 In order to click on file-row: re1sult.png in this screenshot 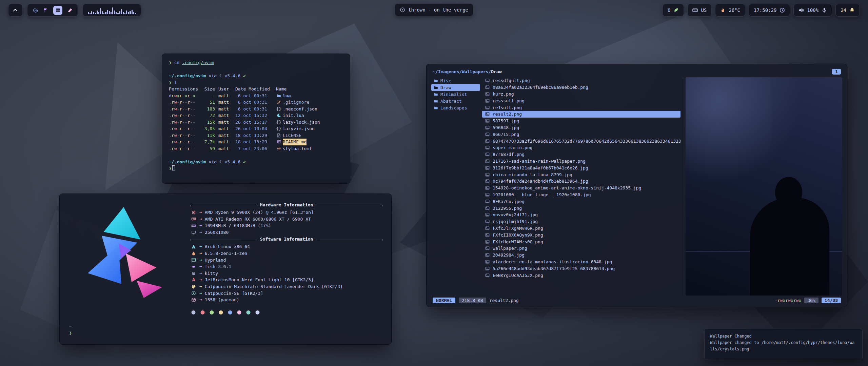, I will do `click(581, 107)`.